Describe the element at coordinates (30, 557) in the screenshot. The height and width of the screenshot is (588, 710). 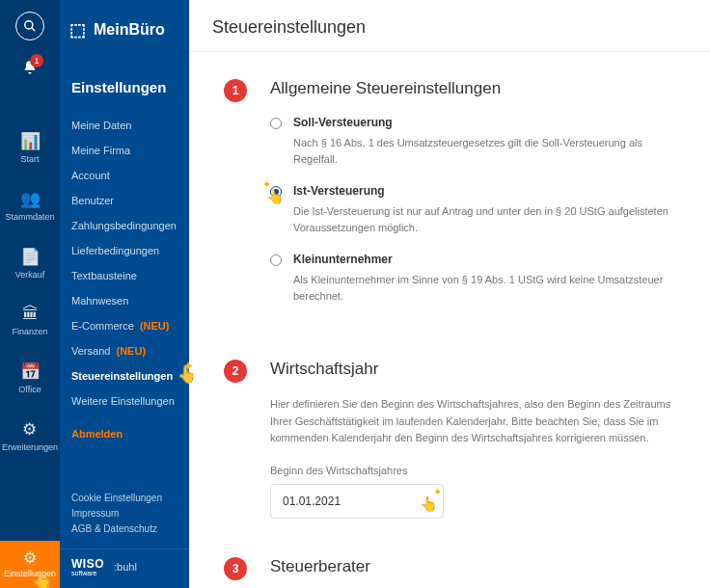
I see `gear-icon: ⚙` at that location.